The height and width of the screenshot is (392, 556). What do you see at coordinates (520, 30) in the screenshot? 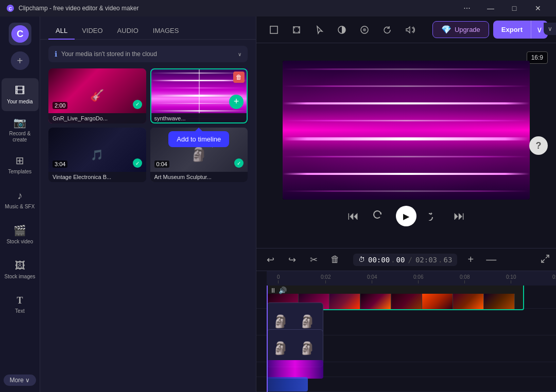
I see `export-button-group: Export ∨` at bounding box center [520, 30].